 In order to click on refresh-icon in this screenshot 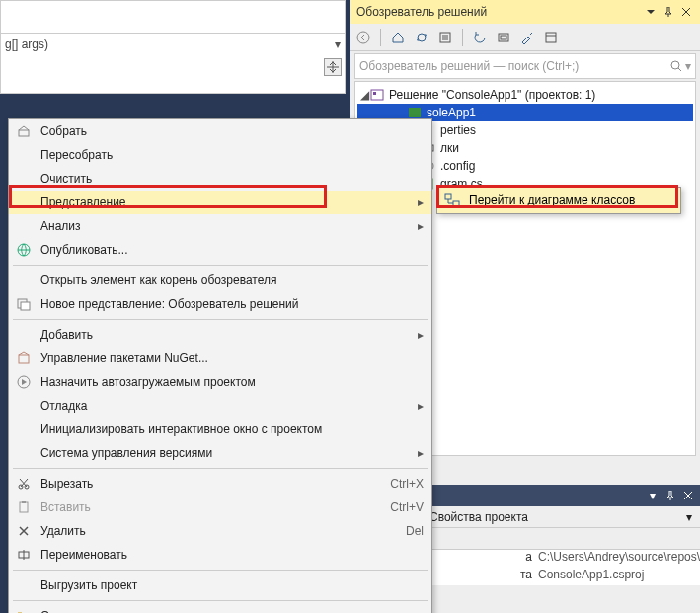, I will do `click(480, 38)`.